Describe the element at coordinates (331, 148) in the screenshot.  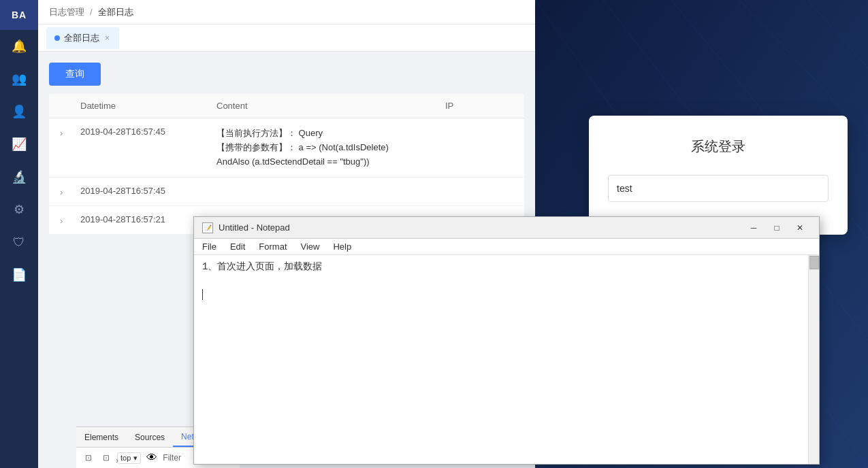
I see `content-line-2: 【携带的参数有】： a => (Not(a.tdIsDelete)` at that location.